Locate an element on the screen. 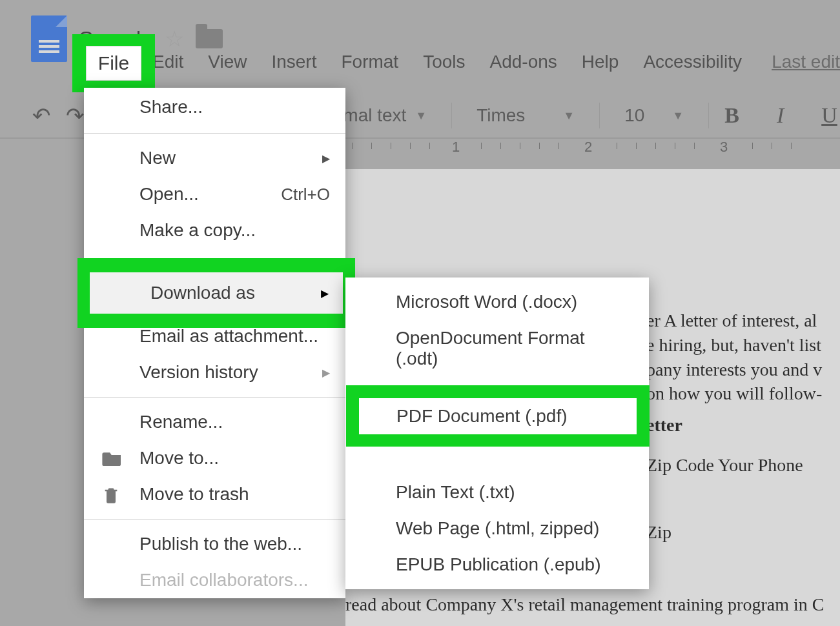 This screenshot has height=626, width=840. menubar: Edit View Insert Format Tools Add-ons He… is located at coordinates (465, 62).